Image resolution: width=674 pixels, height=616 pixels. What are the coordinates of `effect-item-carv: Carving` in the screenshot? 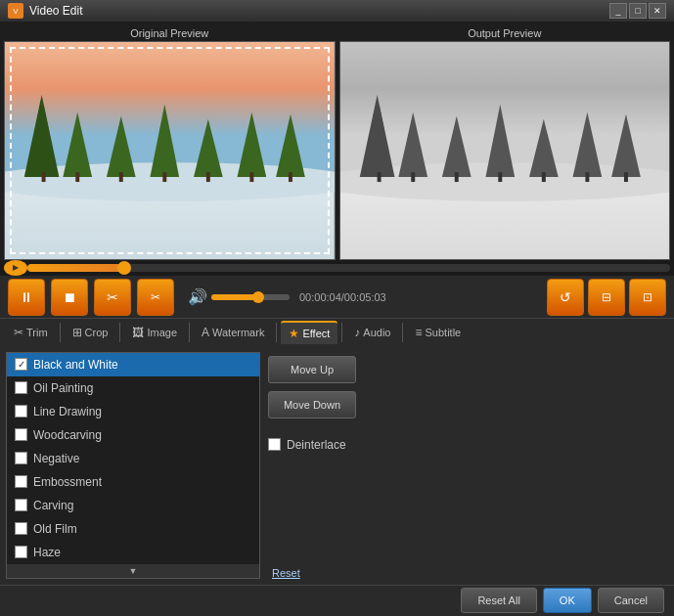 It's located at (133, 506).